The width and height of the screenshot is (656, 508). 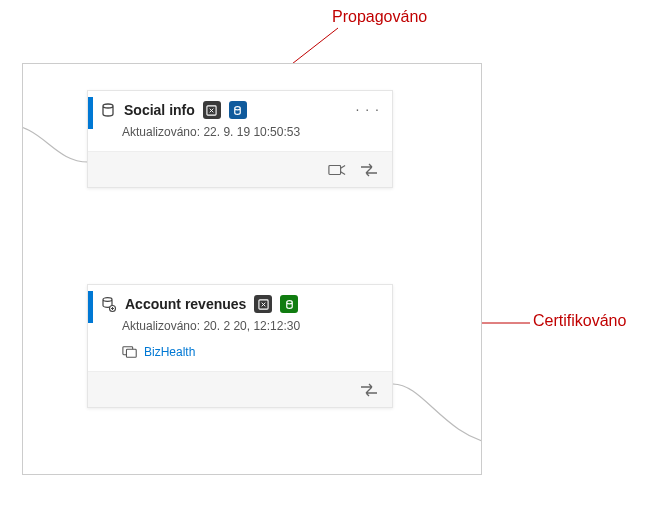 I want to click on card-updated: Aktualizováno: 20. 2 20, 12:12:30, so click(x=251, y=329).